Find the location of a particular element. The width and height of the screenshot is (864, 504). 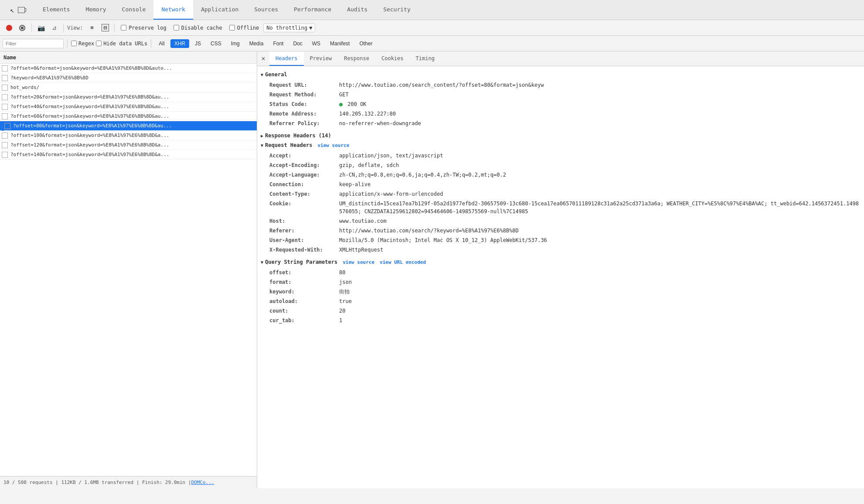

chevron-down-icon: ▼ is located at coordinates (310, 28).